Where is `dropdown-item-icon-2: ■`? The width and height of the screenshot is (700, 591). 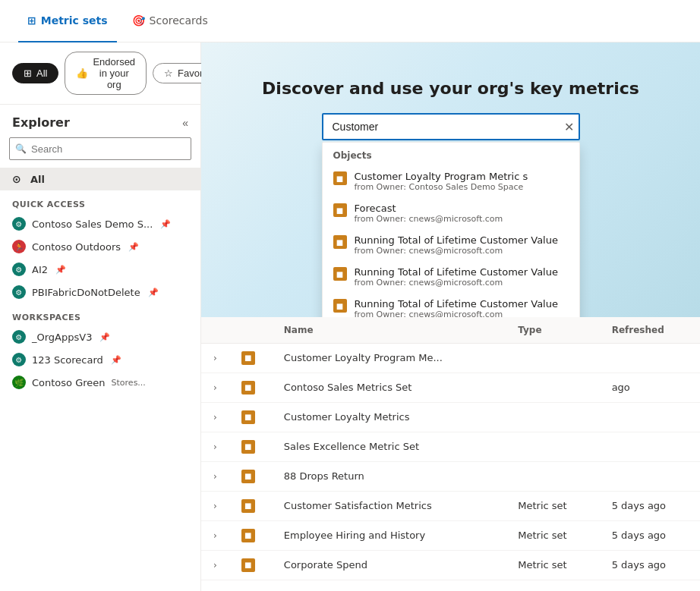 dropdown-item-icon-2: ■ is located at coordinates (340, 242).